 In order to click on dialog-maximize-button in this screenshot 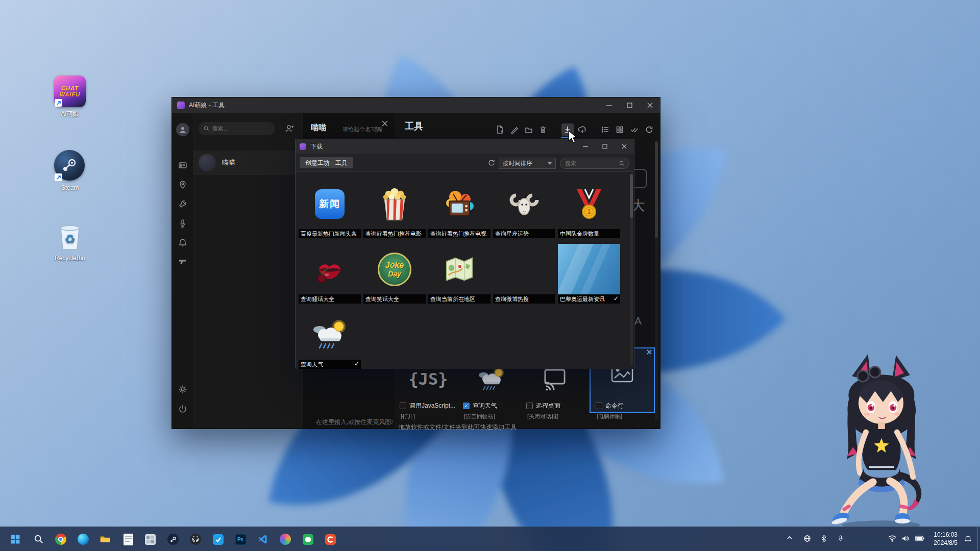, I will do `click(605, 146)`.